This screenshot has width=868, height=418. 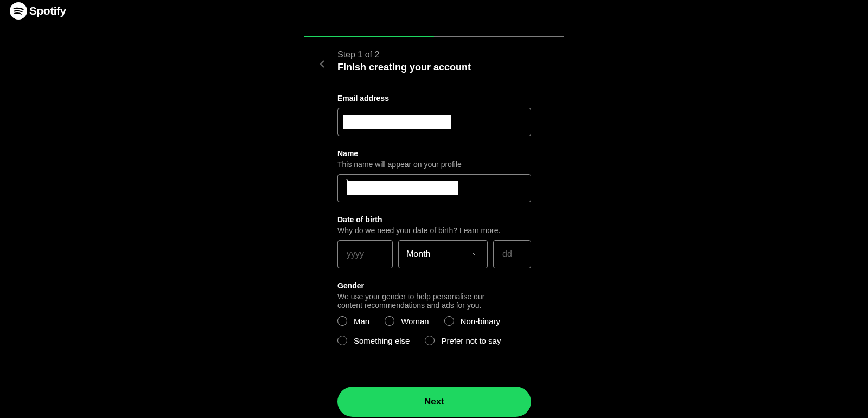 What do you see at coordinates (443, 254) in the screenshot?
I see `dob-month-select: Month` at bounding box center [443, 254].